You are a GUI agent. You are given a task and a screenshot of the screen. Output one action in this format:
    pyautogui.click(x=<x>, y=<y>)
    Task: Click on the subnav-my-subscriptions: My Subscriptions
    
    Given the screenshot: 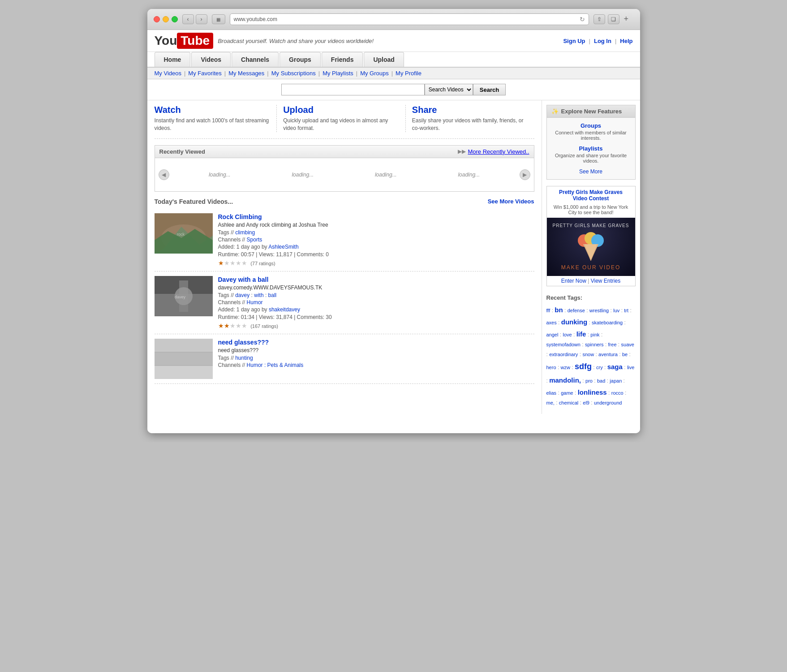 What is the action you would take?
    pyautogui.click(x=294, y=73)
    